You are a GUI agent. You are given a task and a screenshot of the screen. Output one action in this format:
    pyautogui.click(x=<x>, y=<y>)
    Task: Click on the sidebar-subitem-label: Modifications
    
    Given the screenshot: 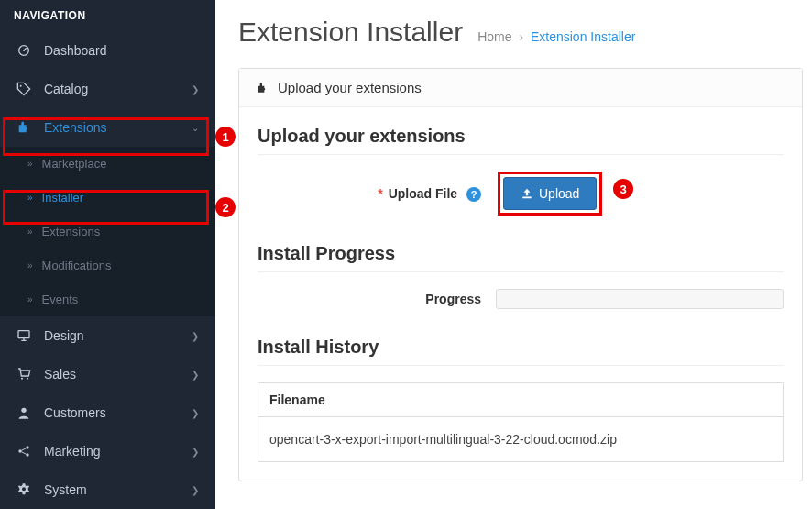 What is the action you would take?
    pyautogui.click(x=77, y=266)
    